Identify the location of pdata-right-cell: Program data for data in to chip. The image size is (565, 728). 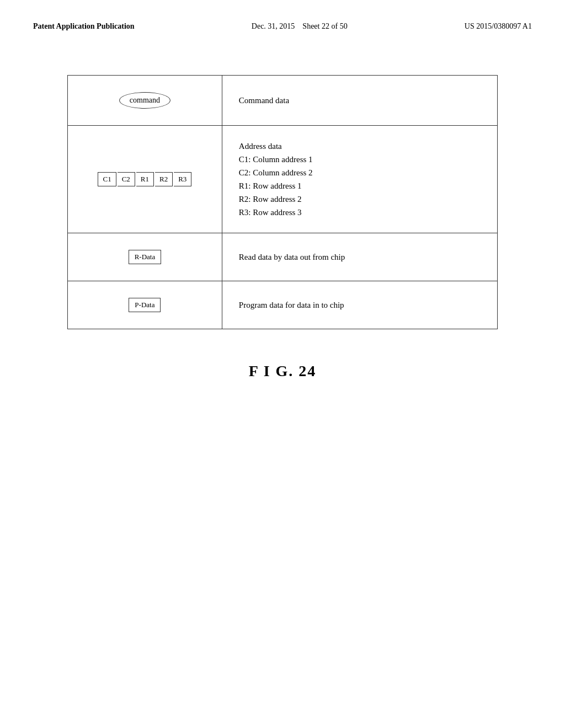
(360, 306).